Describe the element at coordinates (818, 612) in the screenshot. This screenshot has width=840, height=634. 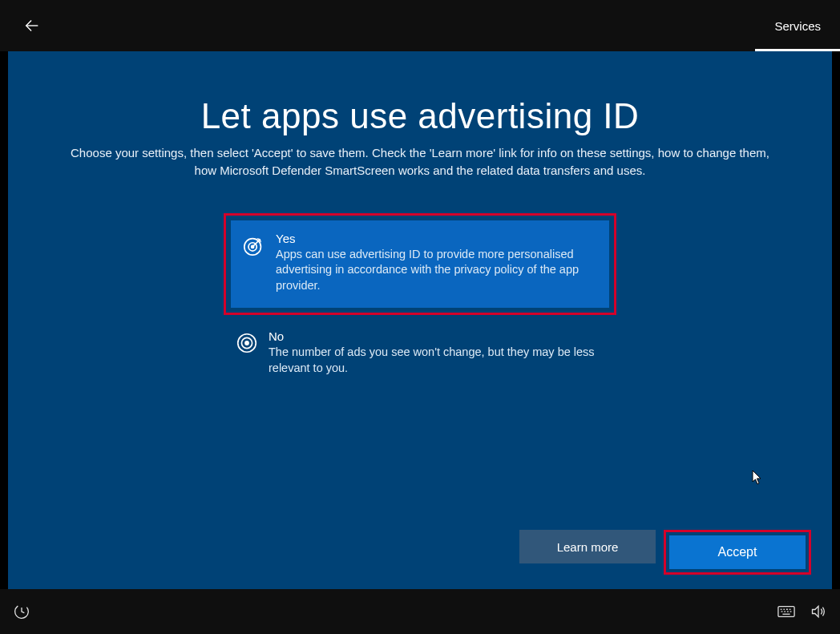
I see `volume-icon` at that location.